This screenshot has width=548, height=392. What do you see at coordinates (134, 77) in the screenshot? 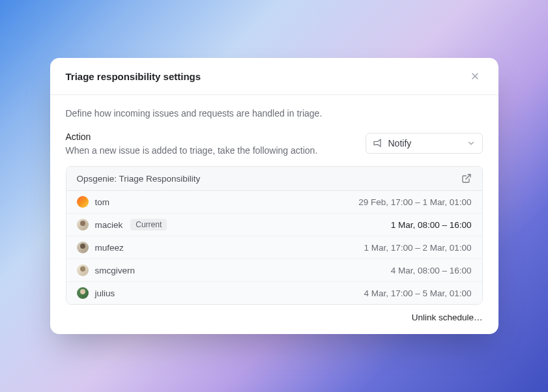
I see `modal-title: Triage responsibility settings` at bounding box center [134, 77].